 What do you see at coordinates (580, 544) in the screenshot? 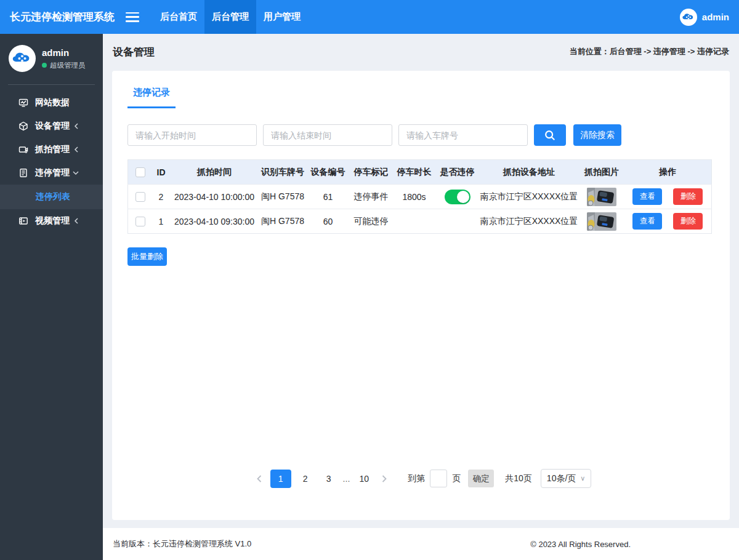
I see `copyright-label: © 2023 All Rights Reserved.` at bounding box center [580, 544].